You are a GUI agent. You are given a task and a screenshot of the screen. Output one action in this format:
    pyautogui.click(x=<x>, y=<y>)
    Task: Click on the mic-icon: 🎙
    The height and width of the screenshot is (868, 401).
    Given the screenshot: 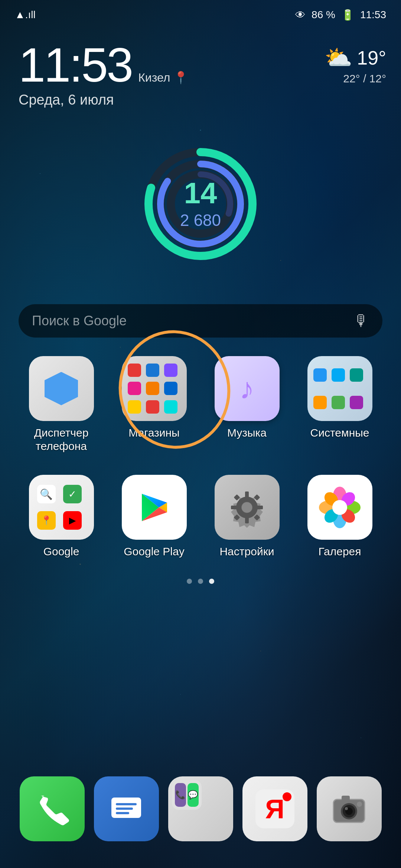 What is the action you would take?
    pyautogui.click(x=361, y=321)
    